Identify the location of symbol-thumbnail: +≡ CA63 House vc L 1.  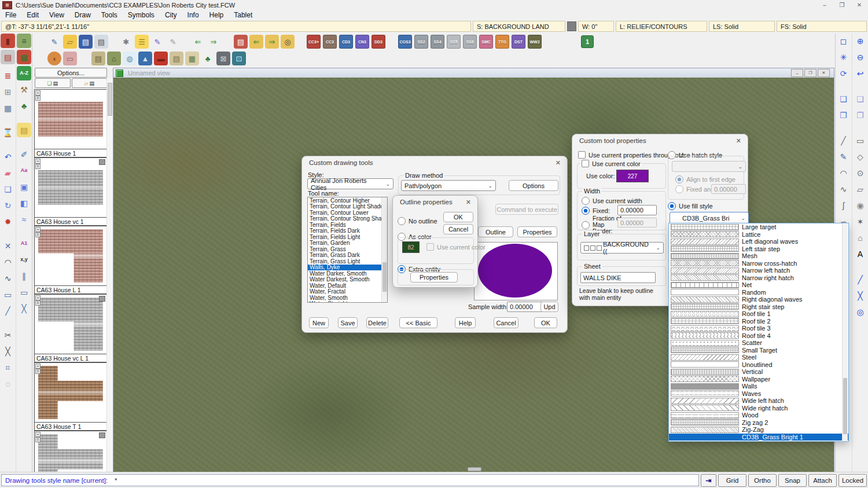
(71, 328).